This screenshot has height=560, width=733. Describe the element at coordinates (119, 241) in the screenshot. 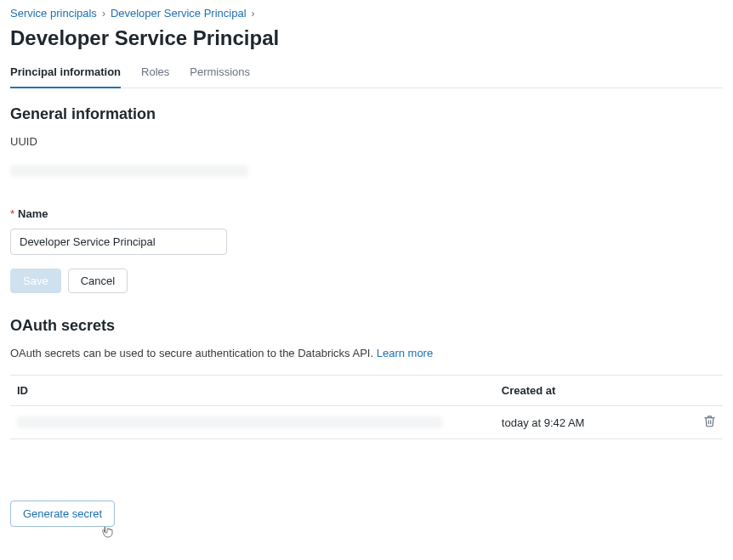

I see `name-input` at that location.